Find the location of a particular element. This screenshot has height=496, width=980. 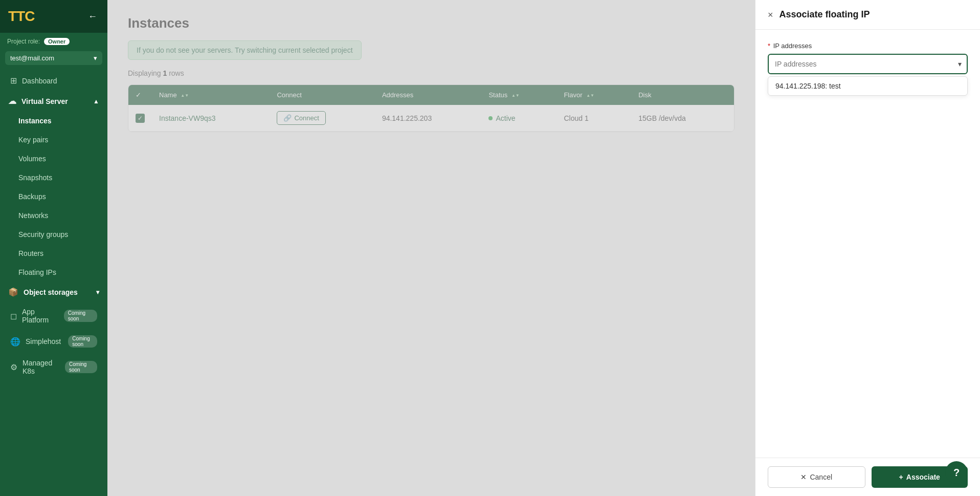

sidebar-item-simplehost: 🌐 Simplehost Coming soon is located at coordinates (54, 341).